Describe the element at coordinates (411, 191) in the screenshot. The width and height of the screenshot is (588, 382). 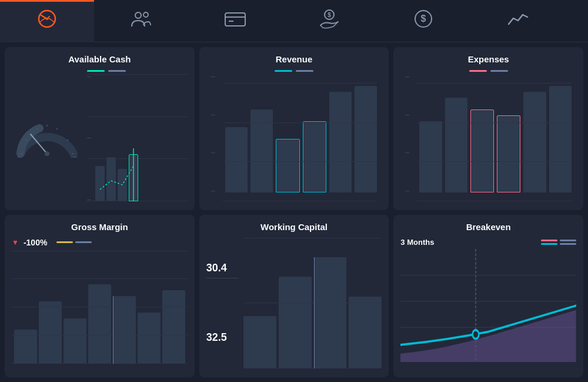
I see `ey-4: —` at that location.